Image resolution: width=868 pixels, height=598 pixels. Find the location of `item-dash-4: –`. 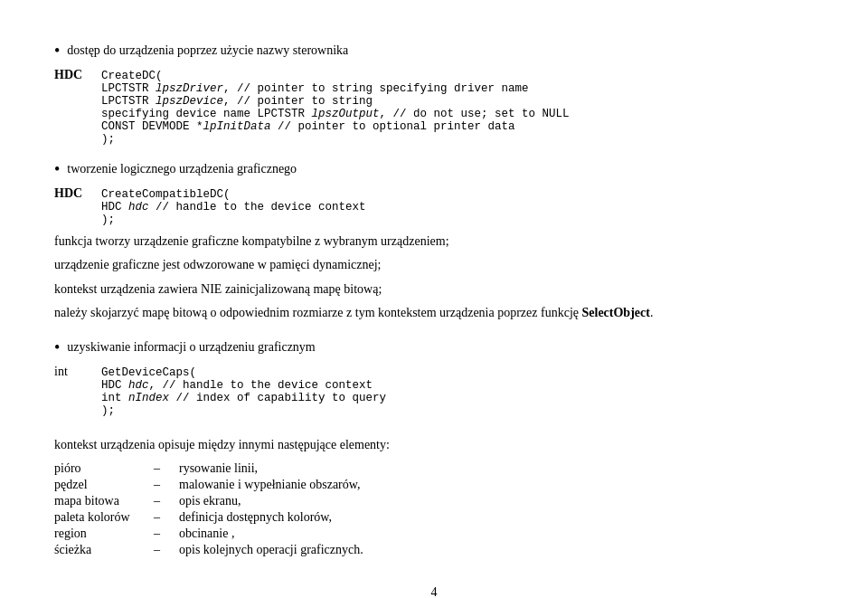

item-dash-4: – is located at coordinates (163, 517).